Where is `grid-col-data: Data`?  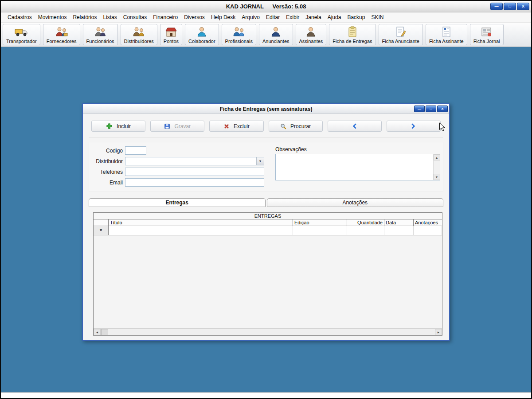 grid-col-data: Data is located at coordinates (399, 223).